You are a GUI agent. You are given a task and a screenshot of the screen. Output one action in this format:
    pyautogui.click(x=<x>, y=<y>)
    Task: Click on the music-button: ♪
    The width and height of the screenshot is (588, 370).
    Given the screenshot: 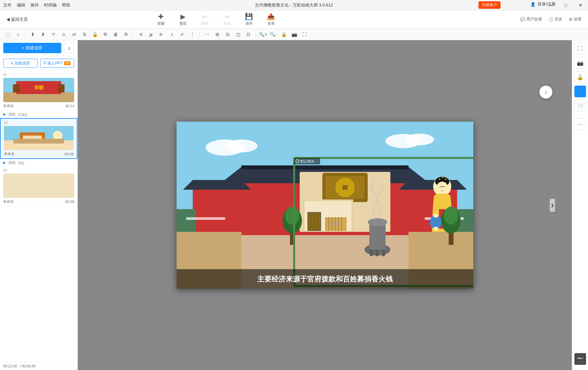 What is the action you would take?
    pyautogui.click(x=69, y=48)
    